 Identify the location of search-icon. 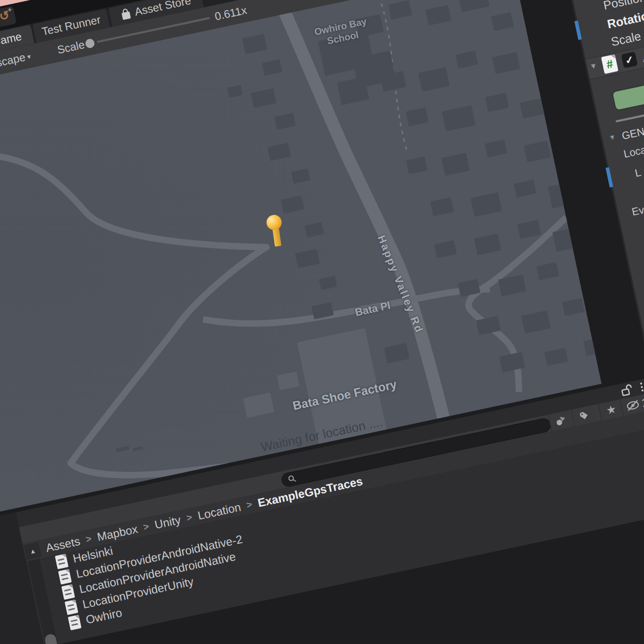
(292, 479).